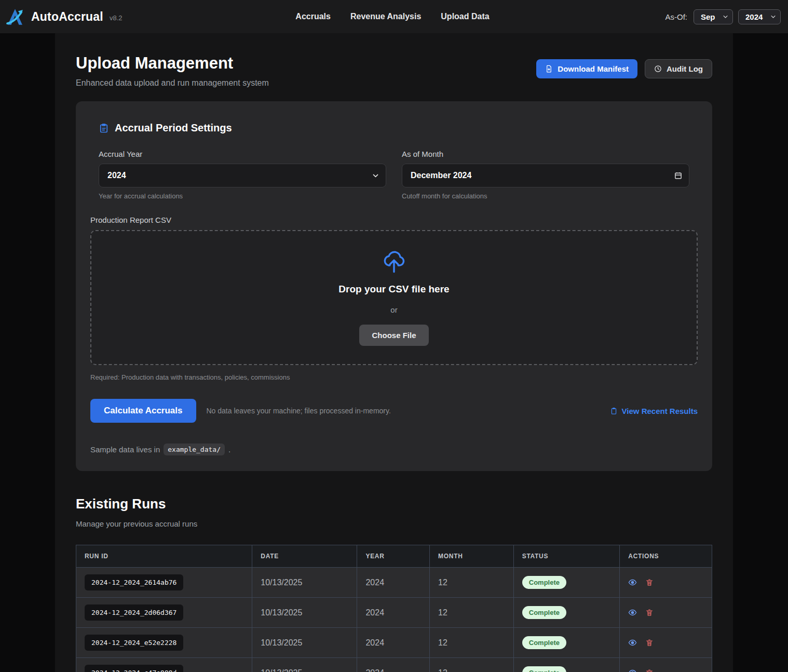 The height and width of the screenshot is (672, 788). What do you see at coordinates (134, 583) in the screenshot?
I see `run-id-pill: 2024-12_2024_2614ab76` at bounding box center [134, 583].